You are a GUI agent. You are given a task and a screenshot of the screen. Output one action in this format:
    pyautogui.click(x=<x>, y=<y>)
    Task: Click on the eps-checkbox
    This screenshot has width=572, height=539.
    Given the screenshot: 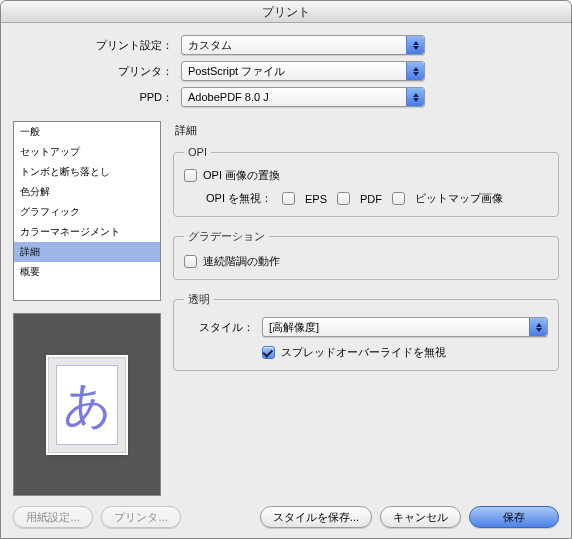 What is the action you would take?
    pyautogui.click(x=288, y=198)
    